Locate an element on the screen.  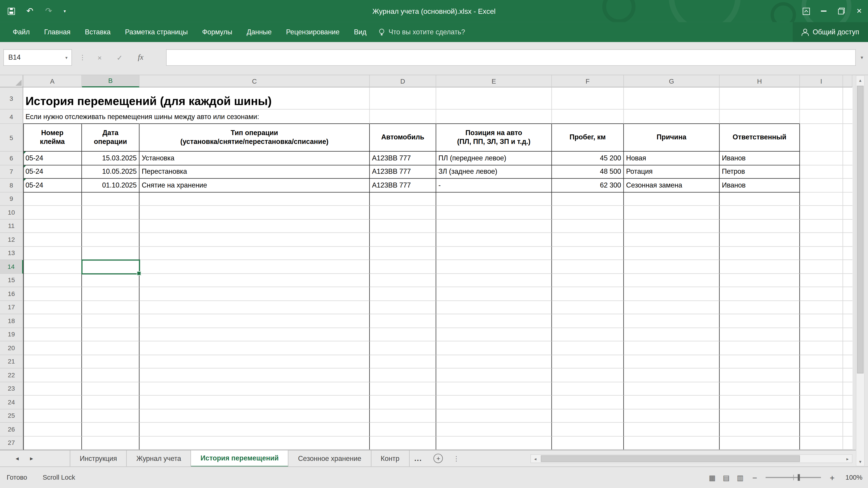
cell-I19 is located at coordinates (822, 335).